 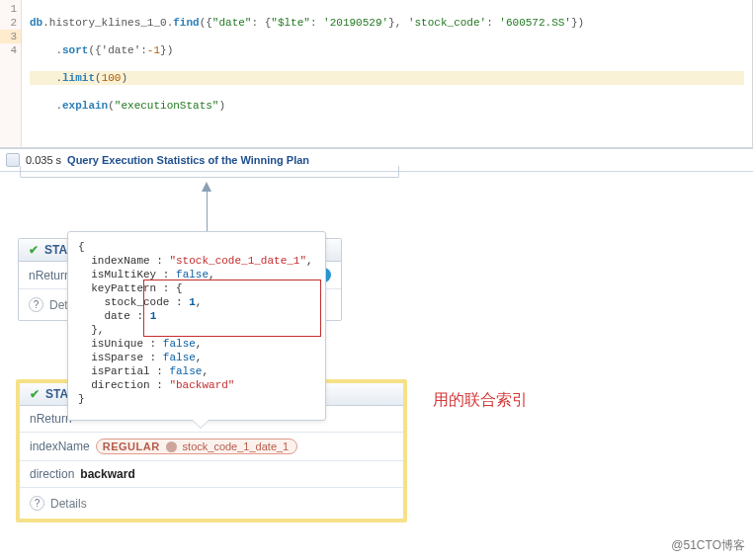 I want to click on stats-title: Query Execution Statistics of the Winnin…, so click(x=188, y=160).